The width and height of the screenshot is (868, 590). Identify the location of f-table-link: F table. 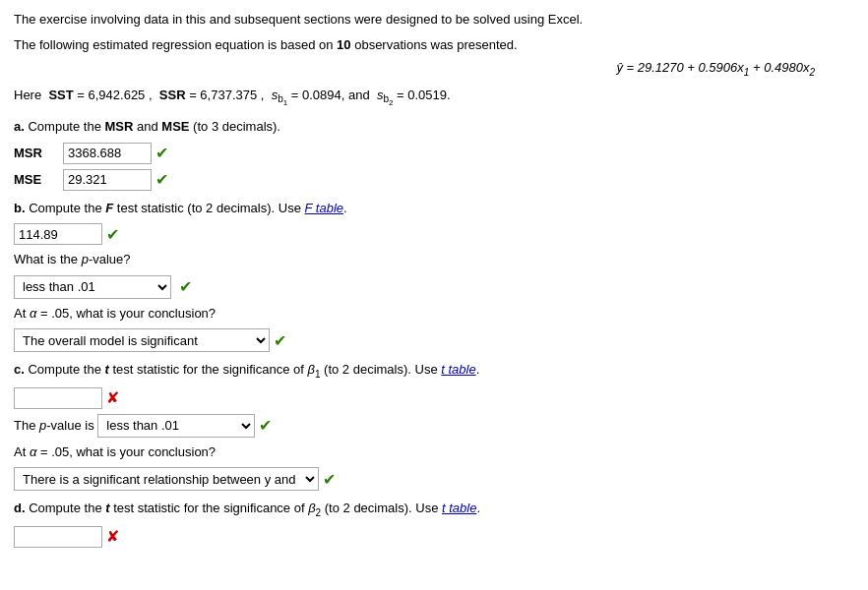
(325, 208).